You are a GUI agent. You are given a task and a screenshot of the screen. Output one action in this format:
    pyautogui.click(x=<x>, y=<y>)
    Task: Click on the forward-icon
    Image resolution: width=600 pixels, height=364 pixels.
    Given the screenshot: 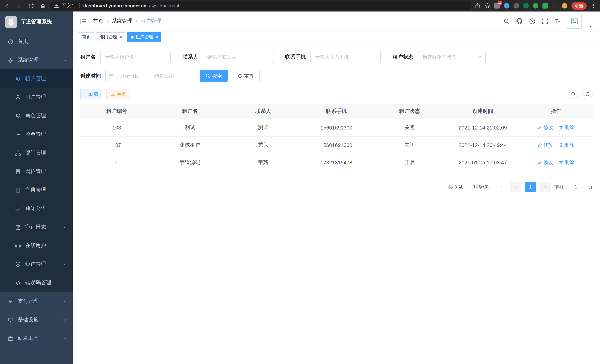 What is the action you would take?
    pyautogui.click(x=19, y=6)
    